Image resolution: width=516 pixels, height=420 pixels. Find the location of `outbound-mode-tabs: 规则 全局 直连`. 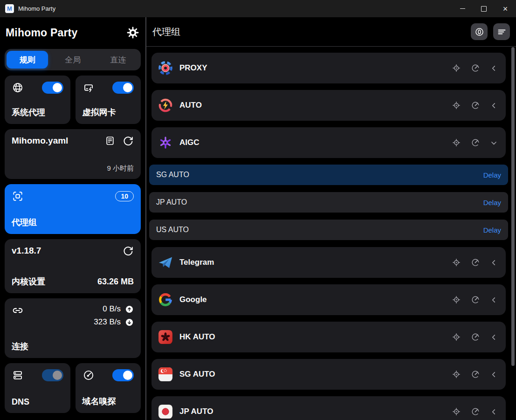

outbound-mode-tabs: 规则 全局 直连 is located at coordinates (73, 60).